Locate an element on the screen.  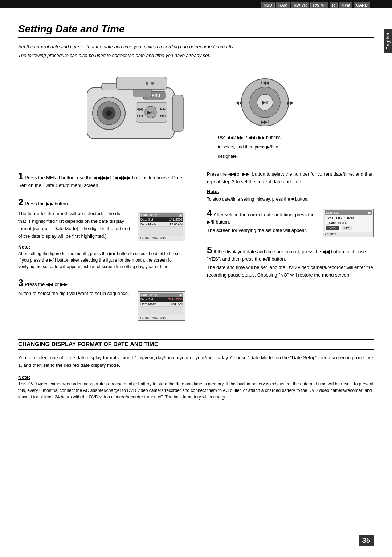
button-caption-line3: designate. is located at coordinates (265, 156).